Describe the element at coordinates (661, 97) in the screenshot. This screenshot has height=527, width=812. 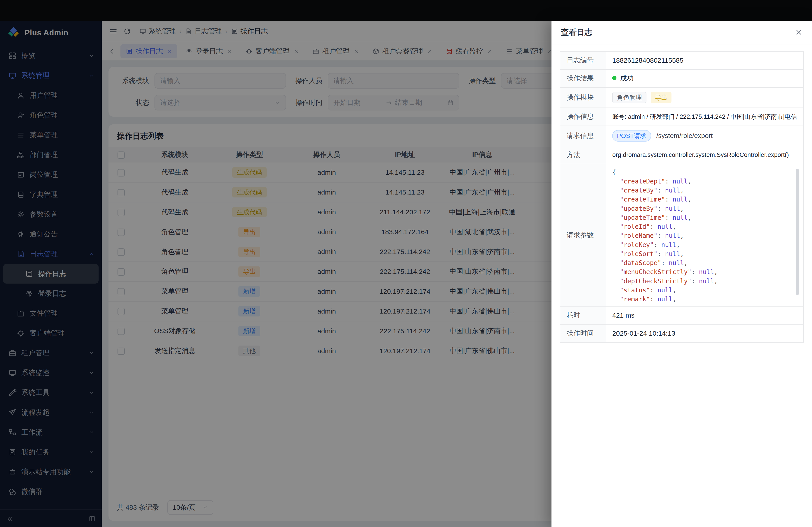
I see `module-tag: 导出` at that location.